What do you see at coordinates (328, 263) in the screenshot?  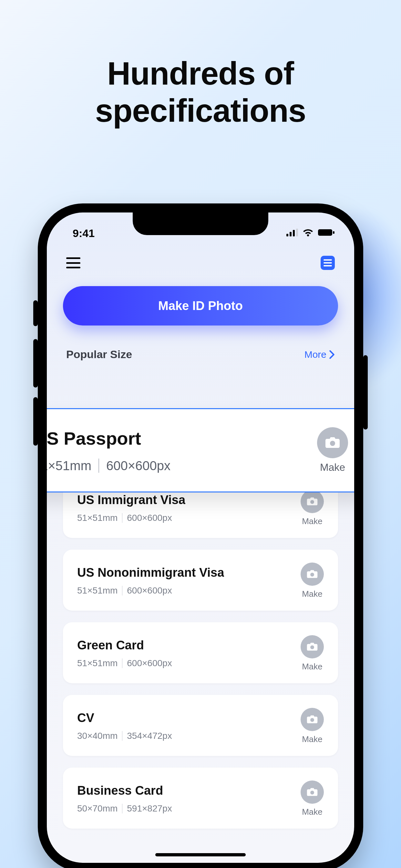 I see `list-mode-button` at bounding box center [328, 263].